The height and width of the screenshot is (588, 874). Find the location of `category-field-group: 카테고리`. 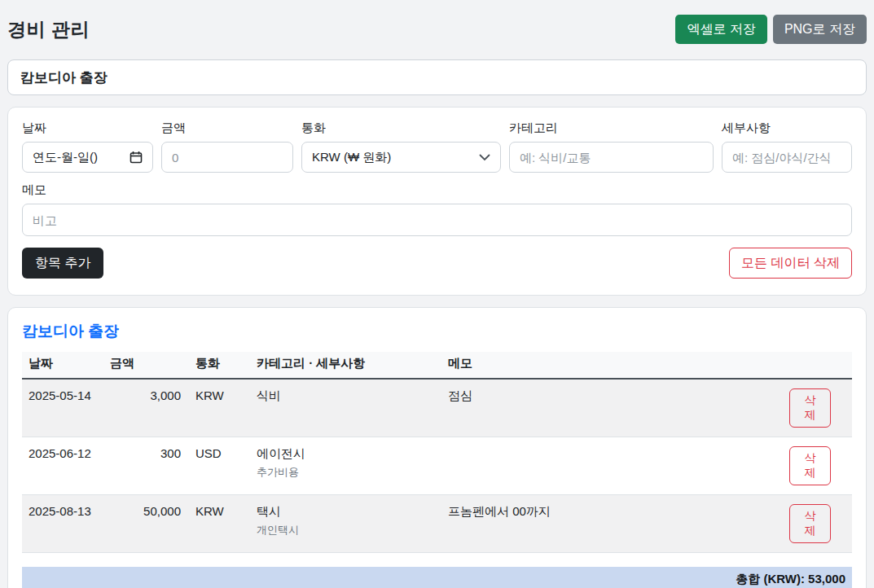

category-field-group: 카테고리 is located at coordinates (611, 147).